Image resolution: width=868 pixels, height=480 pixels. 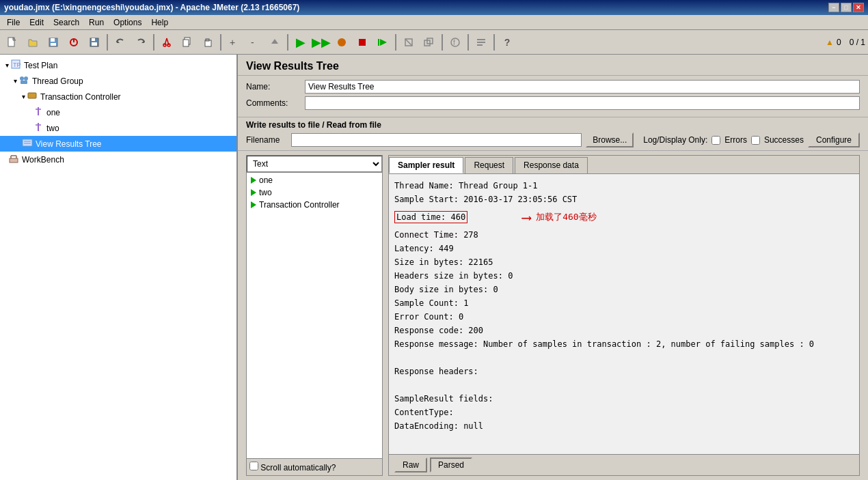 What do you see at coordinates (582, 103) in the screenshot?
I see `comments-input` at bounding box center [582, 103].